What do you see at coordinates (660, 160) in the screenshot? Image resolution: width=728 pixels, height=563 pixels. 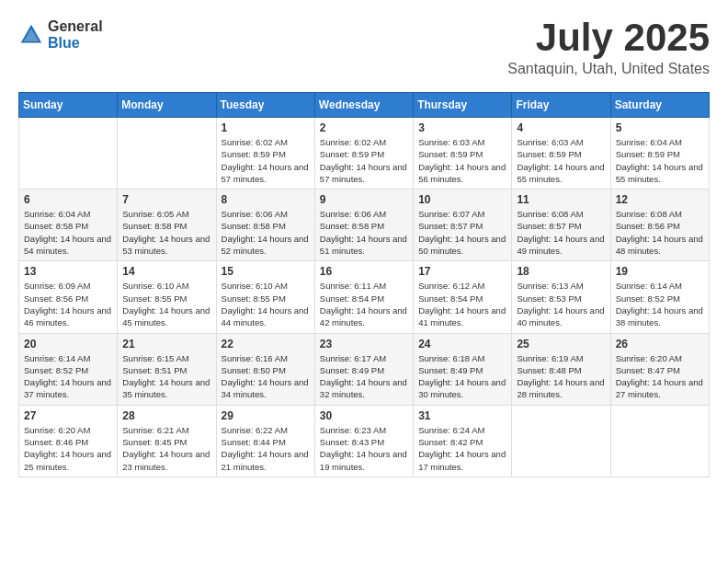 I see `day-info: Sunrise: 6:04 AMSunset: 8:59 PMDaylight:…` at bounding box center [660, 160].